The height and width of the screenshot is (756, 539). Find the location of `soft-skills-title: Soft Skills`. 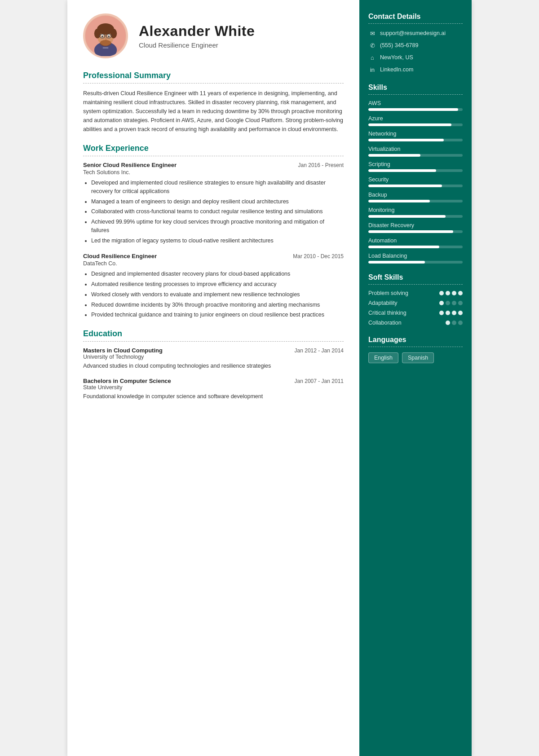

soft-skills-title: Soft Skills is located at coordinates (415, 277).